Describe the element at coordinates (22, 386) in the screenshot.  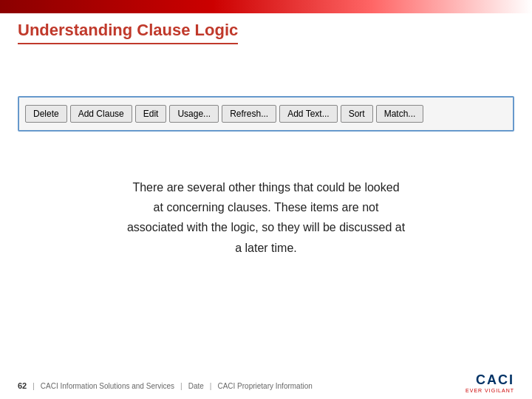
I see `page-number: 62` at that location.